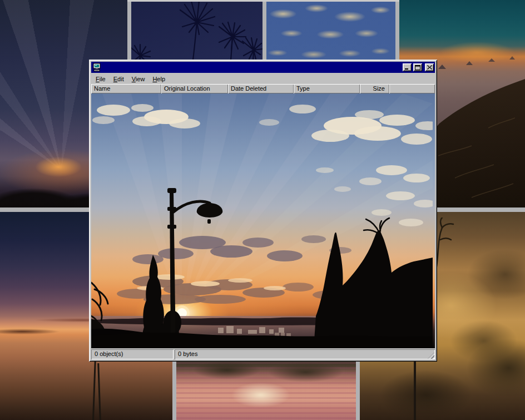 The width and height of the screenshot is (525, 420). I want to click on status-bytes: 0 bytes, so click(305, 354).